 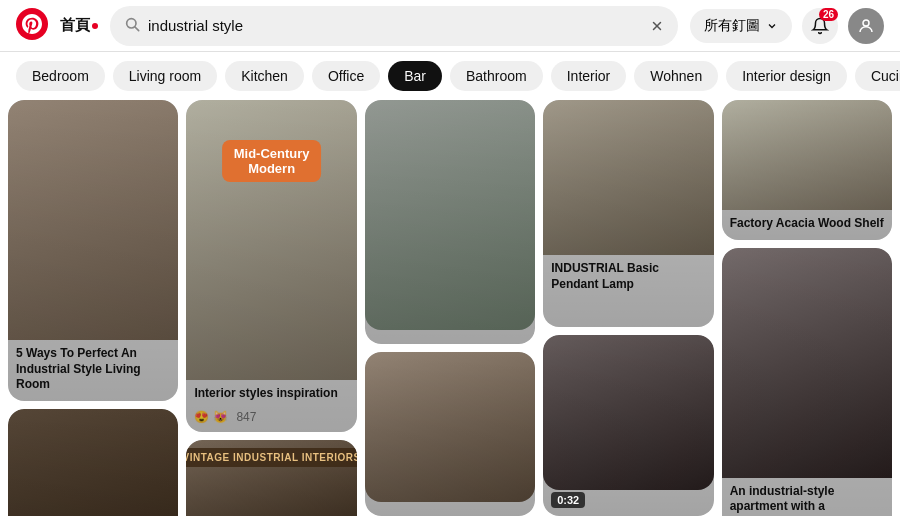 I want to click on home-nav-link: 首頁, so click(x=79, y=26).